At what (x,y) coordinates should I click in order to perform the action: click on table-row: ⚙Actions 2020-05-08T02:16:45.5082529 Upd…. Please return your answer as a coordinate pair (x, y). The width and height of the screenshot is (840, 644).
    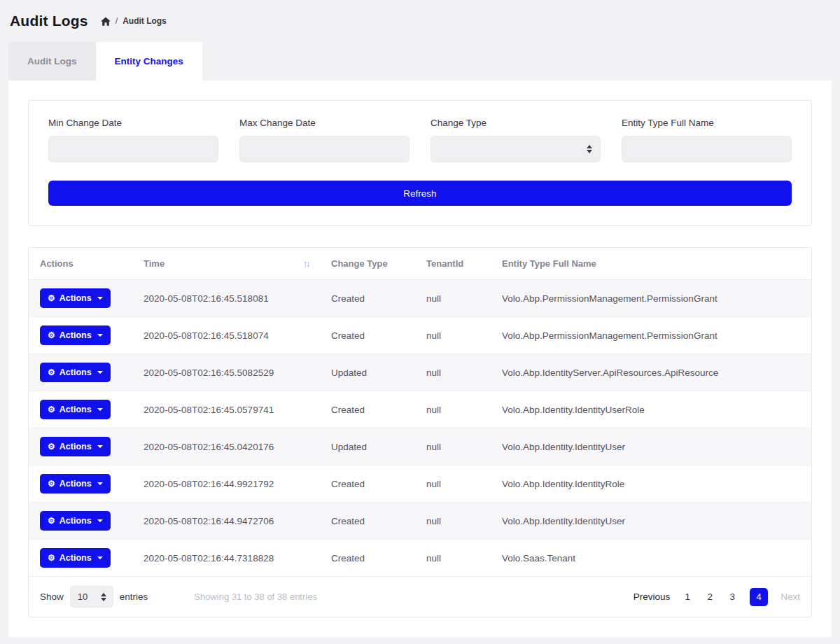
    Looking at the image, I should click on (420, 372).